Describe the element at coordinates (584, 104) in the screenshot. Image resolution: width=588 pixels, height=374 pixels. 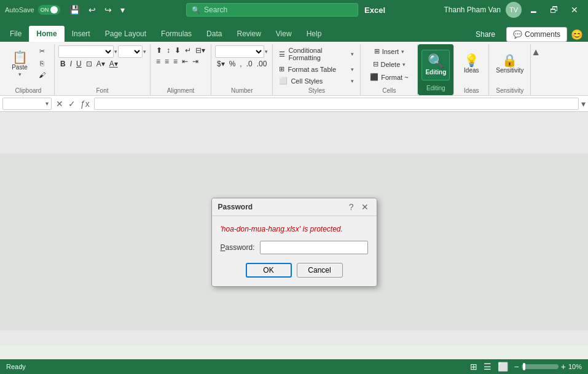
I see `formula-expand-button: ▾` at that location.